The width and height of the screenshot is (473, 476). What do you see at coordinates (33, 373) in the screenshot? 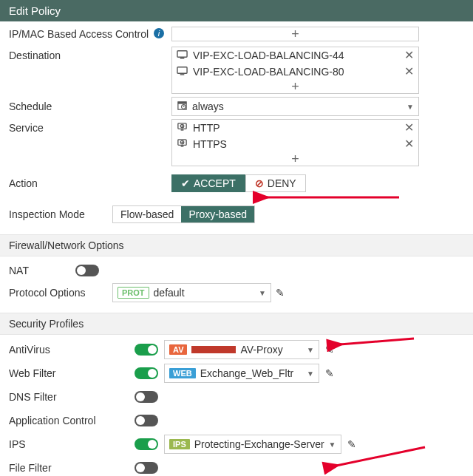
I see `webfilter-label: Web Filter` at bounding box center [33, 373].